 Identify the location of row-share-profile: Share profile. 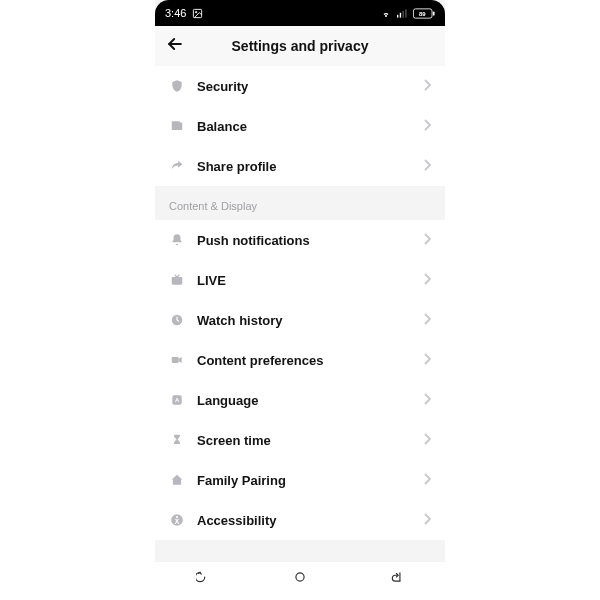
(300, 166).